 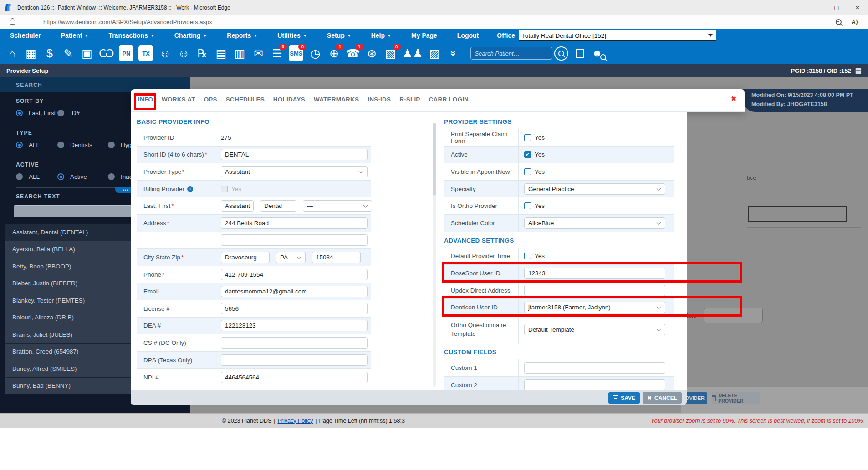 What do you see at coordinates (839, 22) in the screenshot?
I see `zoom-out-icon` at bounding box center [839, 22].